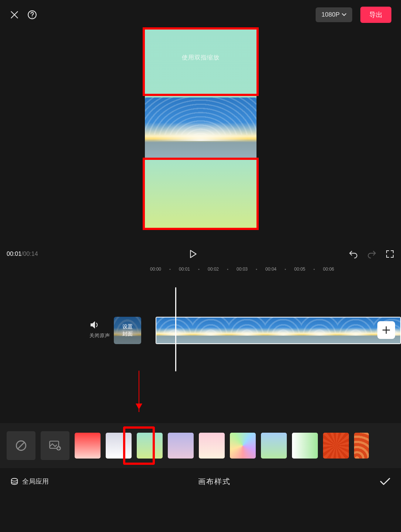 The height and width of the screenshot is (532, 401). I want to click on style-bluegreen-gradient, so click(274, 446).